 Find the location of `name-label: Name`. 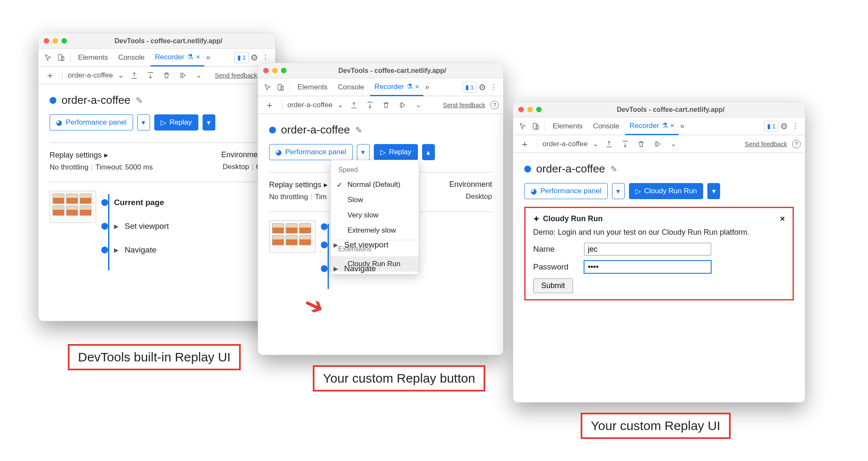

name-label: Name is located at coordinates (554, 249).